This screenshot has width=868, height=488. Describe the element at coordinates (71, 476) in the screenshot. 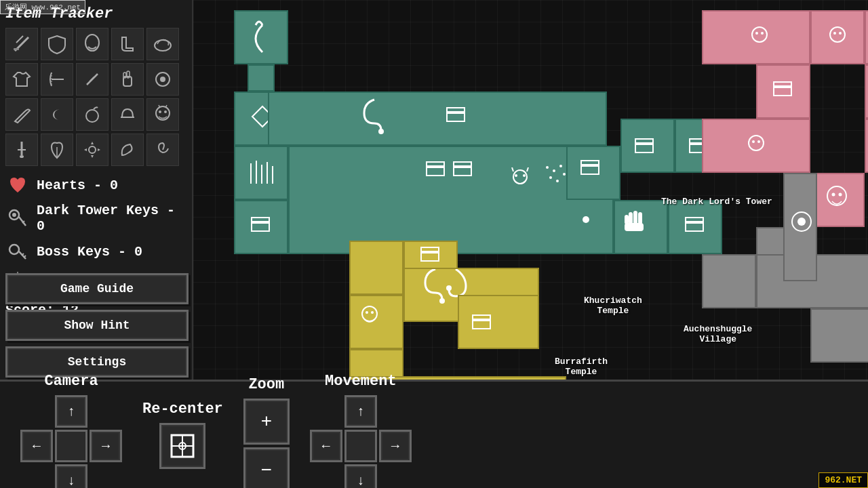

I see `camera-down-button: ↓` at that location.